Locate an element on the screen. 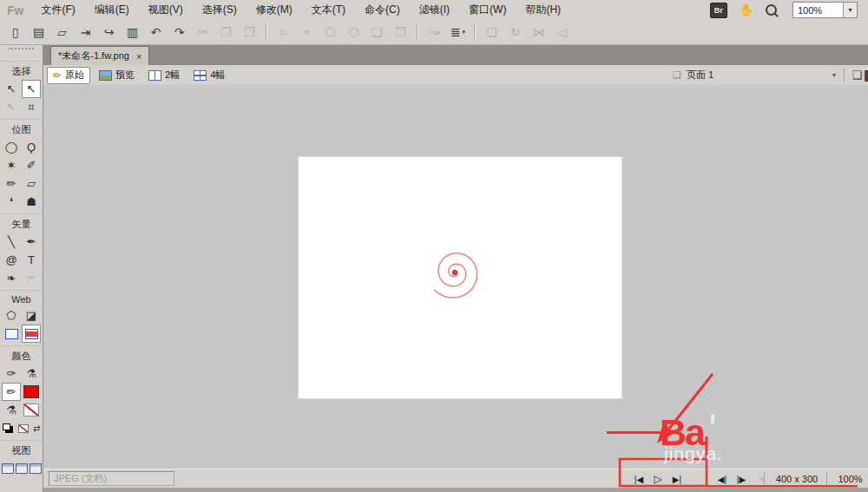 The image size is (868, 492). new-document-icon: ▯ is located at coordinates (16, 32).